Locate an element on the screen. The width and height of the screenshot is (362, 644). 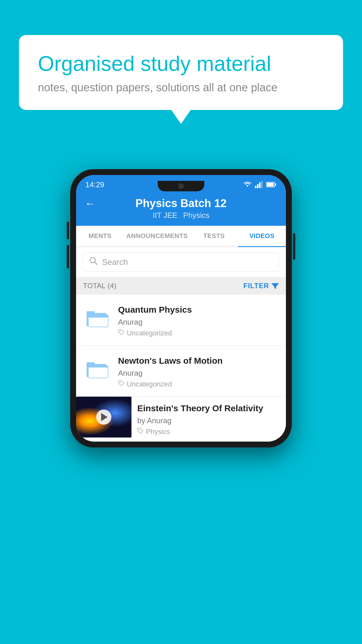
play-triangle-icon is located at coordinates (104, 417).